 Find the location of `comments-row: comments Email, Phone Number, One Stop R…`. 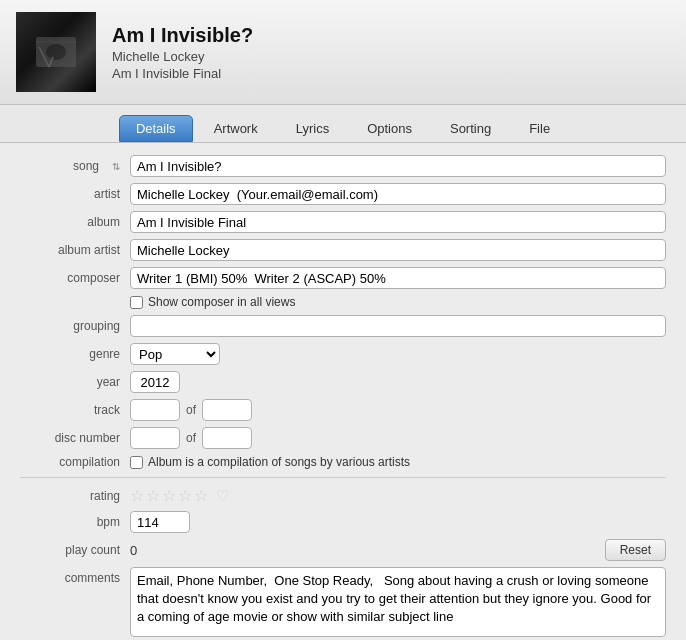

comments-row: comments Email, Phone Number, One Stop R… is located at coordinates (343, 602).